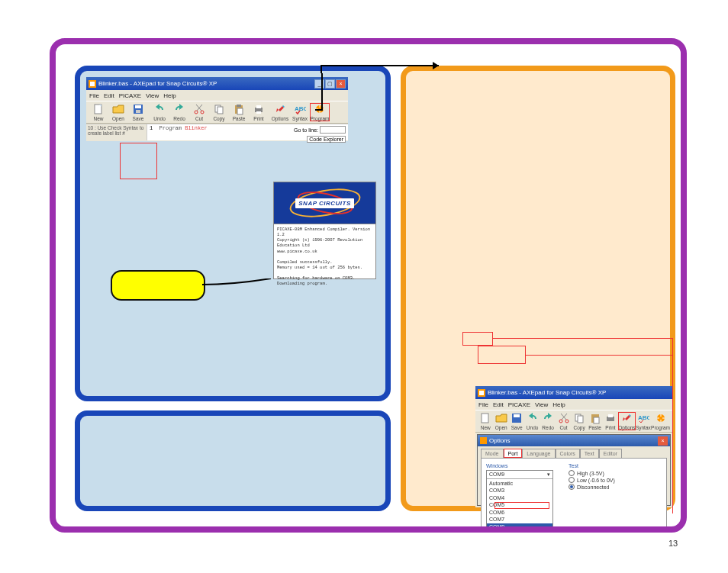  What do you see at coordinates (610, 453) in the screenshot?
I see `tab-editor: Editor` at bounding box center [610, 453].